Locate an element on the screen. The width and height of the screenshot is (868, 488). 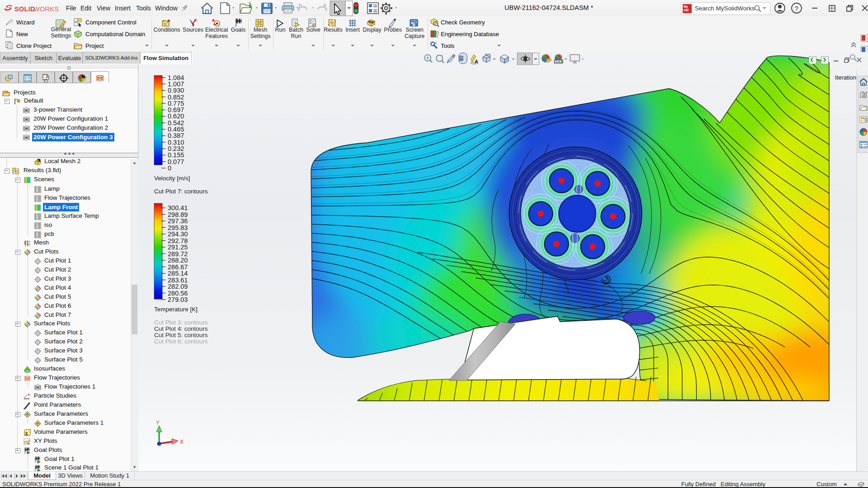
svg-text: Y is located at coordinates (158, 423).